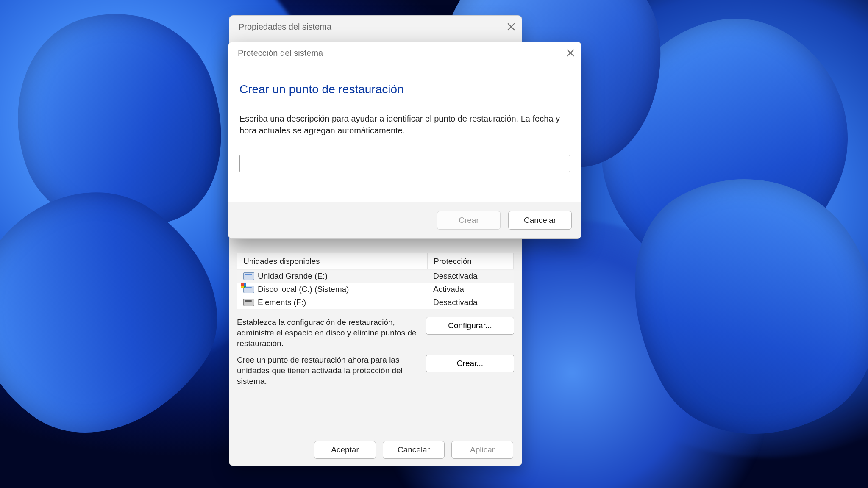  What do you see at coordinates (376, 281) in the screenshot?
I see `drives-table: Unidades disponibles Protección Unidad G…` at bounding box center [376, 281].